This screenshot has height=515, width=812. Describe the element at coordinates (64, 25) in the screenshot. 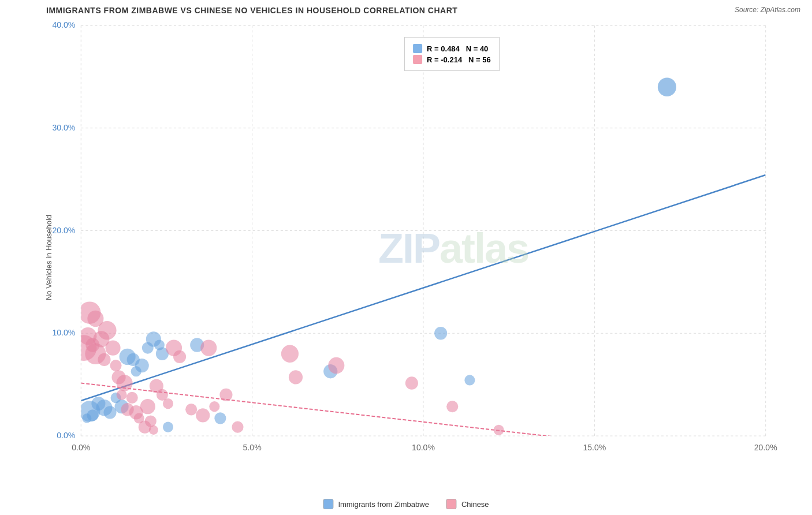

I see `svg-text: 40.0%` at that location.